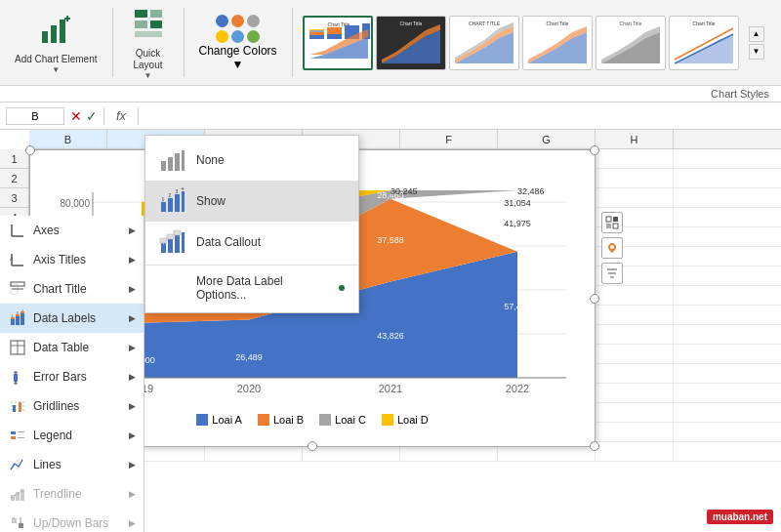  Describe the element at coordinates (72, 289) in the screenshot. I see `menu-item-chart-title: Chart Title ▶` at that location.